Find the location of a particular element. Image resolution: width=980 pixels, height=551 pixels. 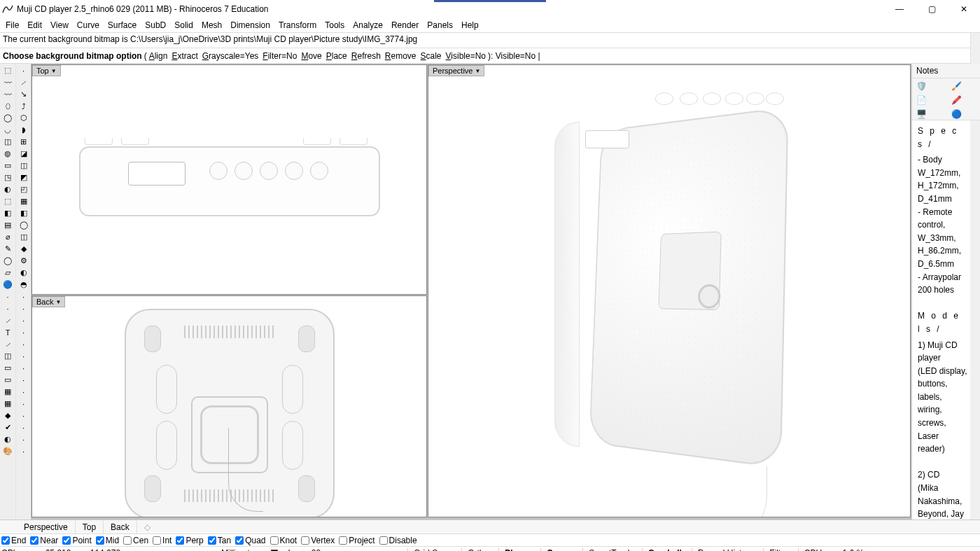

tool-icon-27: ▦ is located at coordinates (8, 392).